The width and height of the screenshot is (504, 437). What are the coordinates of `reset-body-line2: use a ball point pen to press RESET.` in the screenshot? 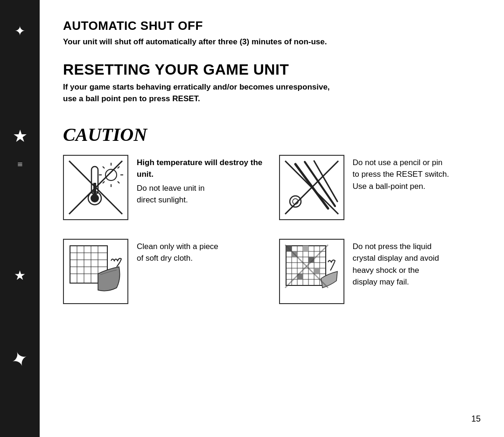 It's located at (132, 99).